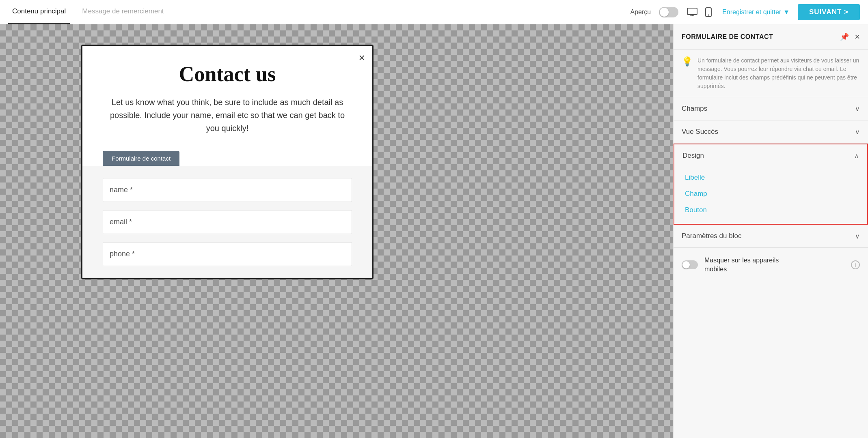 The width and height of the screenshot is (868, 438). I want to click on device-icons, so click(700, 12).